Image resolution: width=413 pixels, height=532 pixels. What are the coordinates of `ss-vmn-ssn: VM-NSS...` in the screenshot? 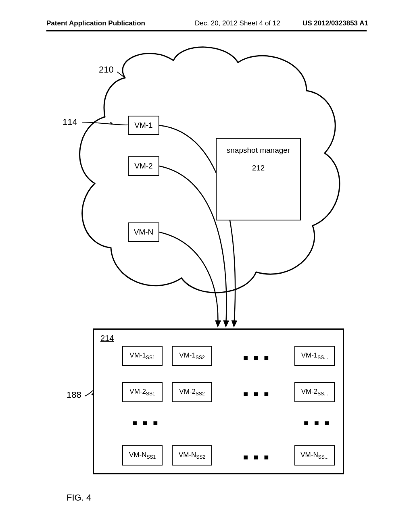 It's located at (315, 455).